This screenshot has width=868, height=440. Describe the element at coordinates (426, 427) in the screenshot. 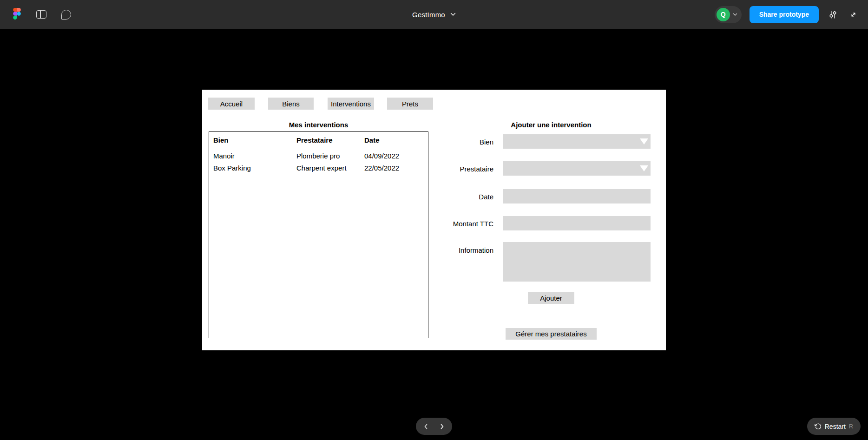

I see `previous-frame-button` at that location.